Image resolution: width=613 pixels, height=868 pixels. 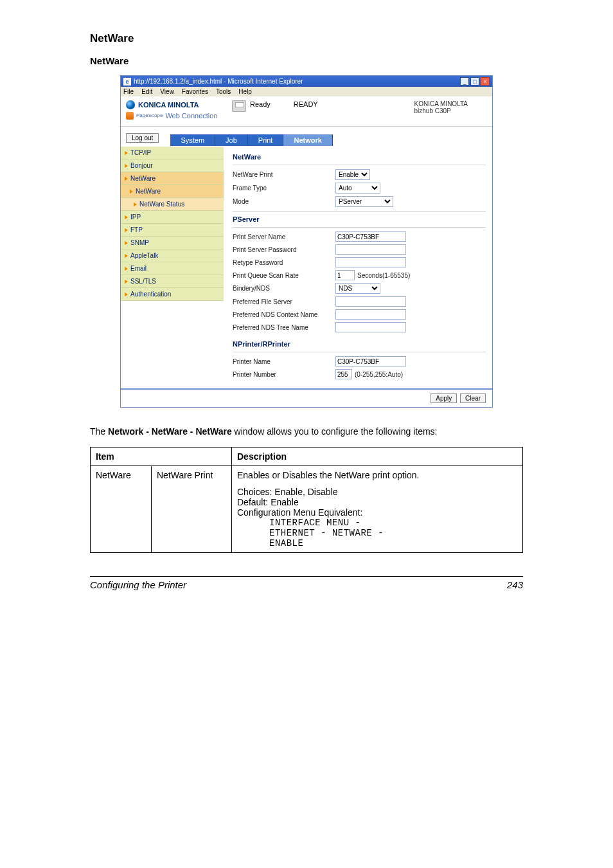 What do you see at coordinates (371, 262) in the screenshot?
I see `input-retype-password` at bounding box center [371, 262].